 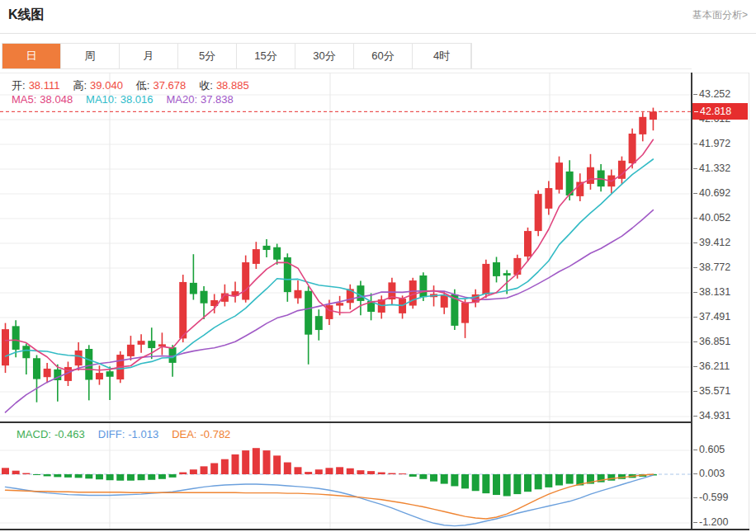 I want to click on panel-divider, so click(x=346, y=422).